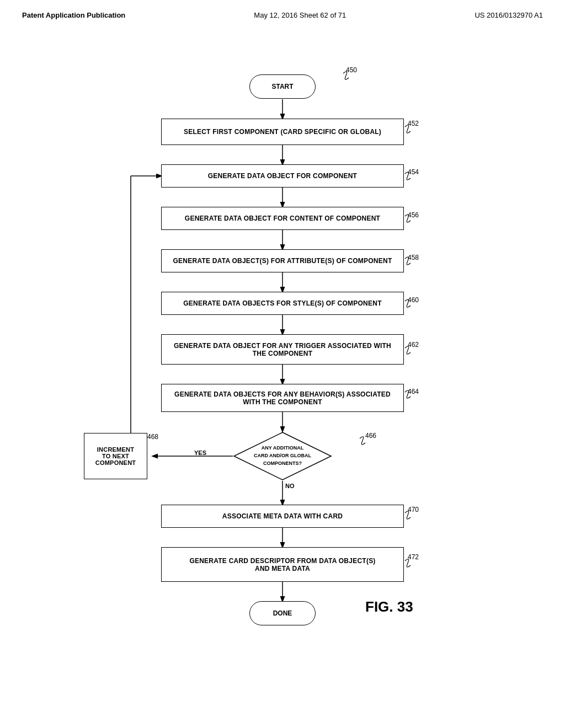 The height and width of the screenshot is (728, 565). Describe the element at coordinates (282, 176) in the screenshot. I see `box-454: GENERATE DATA OBJECT FOR COMPONENT` at that location.